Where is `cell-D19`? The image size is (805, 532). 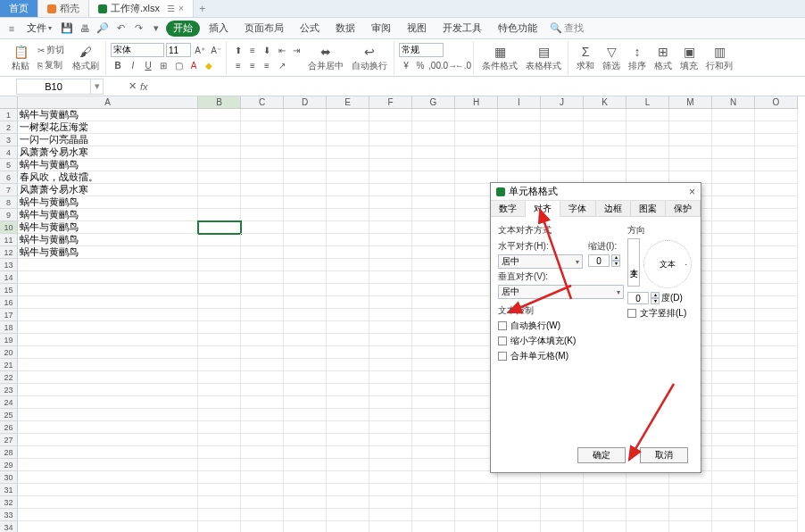
cell-D19 is located at coordinates (305, 340).